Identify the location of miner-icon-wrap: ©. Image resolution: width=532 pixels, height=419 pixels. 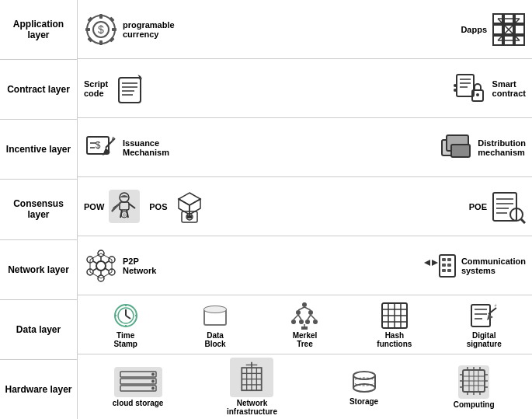
(124, 207).